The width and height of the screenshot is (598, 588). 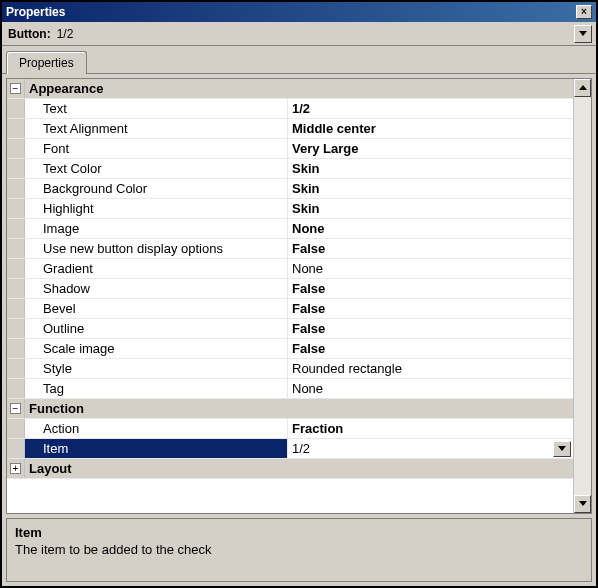 What do you see at coordinates (290, 269) in the screenshot?
I see `property-row: GradientNone` at bounding box center [290, 269].